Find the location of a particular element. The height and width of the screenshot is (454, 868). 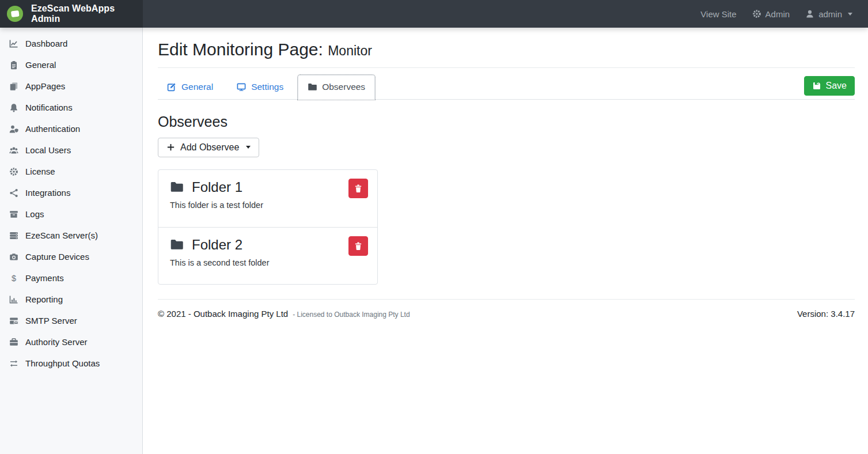

observee-item-folder-2: Folder 2 This is a second test folder is located at coordinates (268, 256).